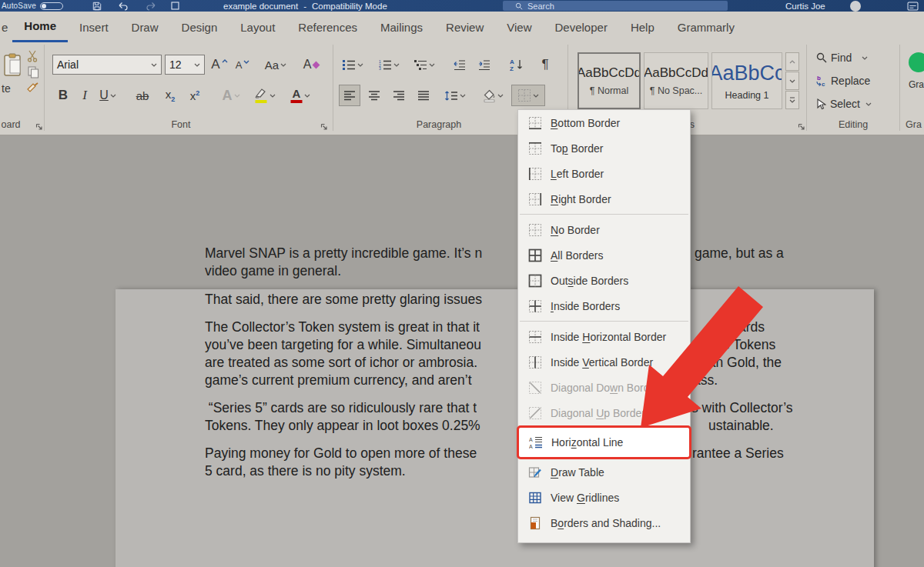 The height and width of the screenshot is (567, 924). Describe the element at coordinates (490, 95) in the screenshot. I see `paint-bucket-icon` at that location.